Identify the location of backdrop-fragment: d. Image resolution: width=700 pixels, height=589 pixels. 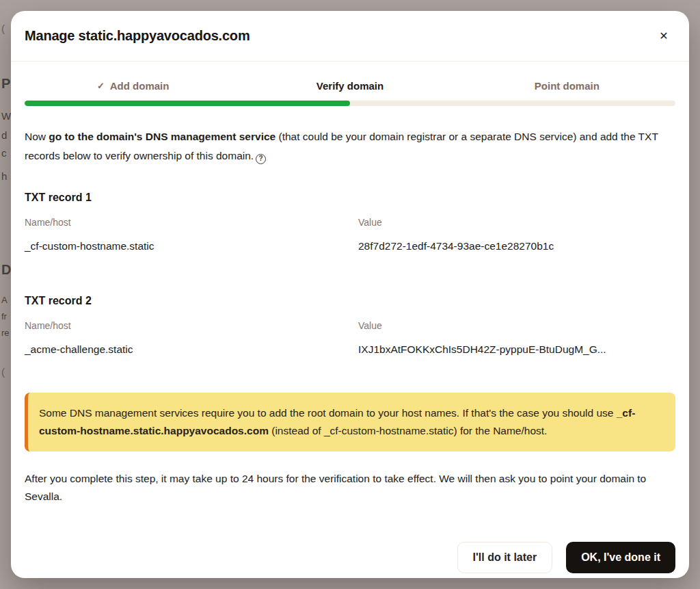
(4, 135).